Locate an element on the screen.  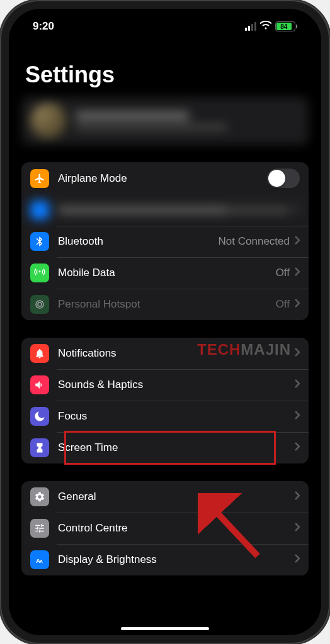
airplane-icon is located at coordinates (40, 179).